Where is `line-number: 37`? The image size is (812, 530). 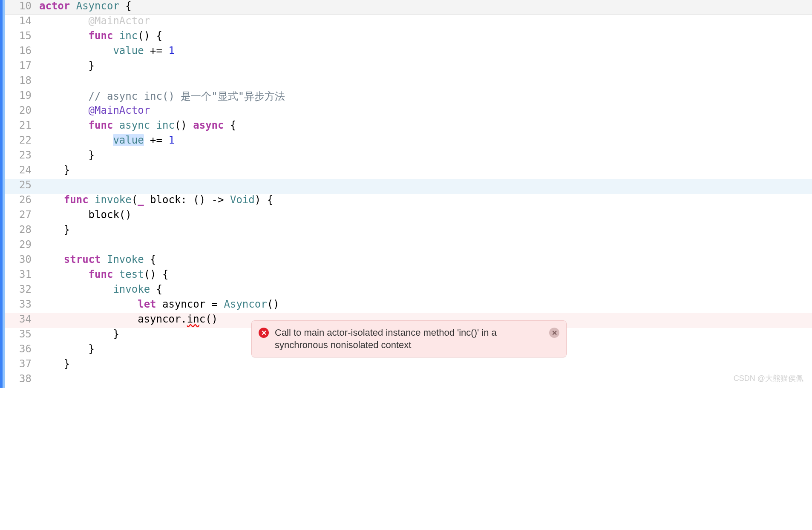
line-number: 37 is located at coordinates (22, 366).